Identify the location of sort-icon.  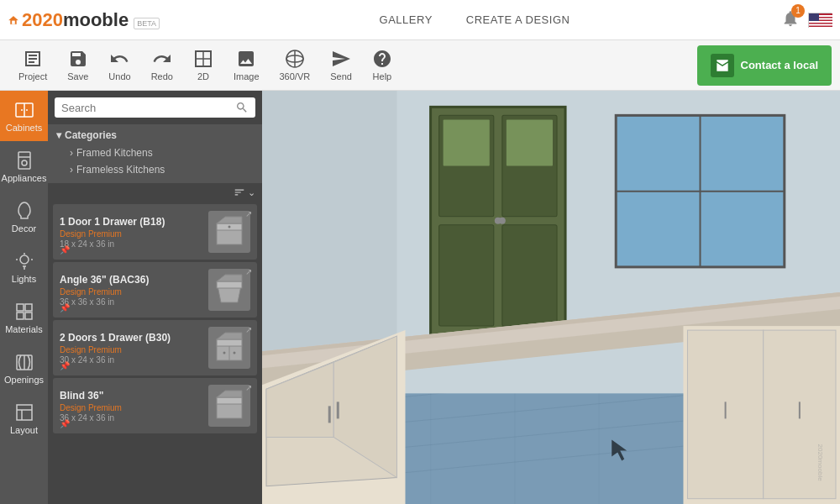
(239, 192).